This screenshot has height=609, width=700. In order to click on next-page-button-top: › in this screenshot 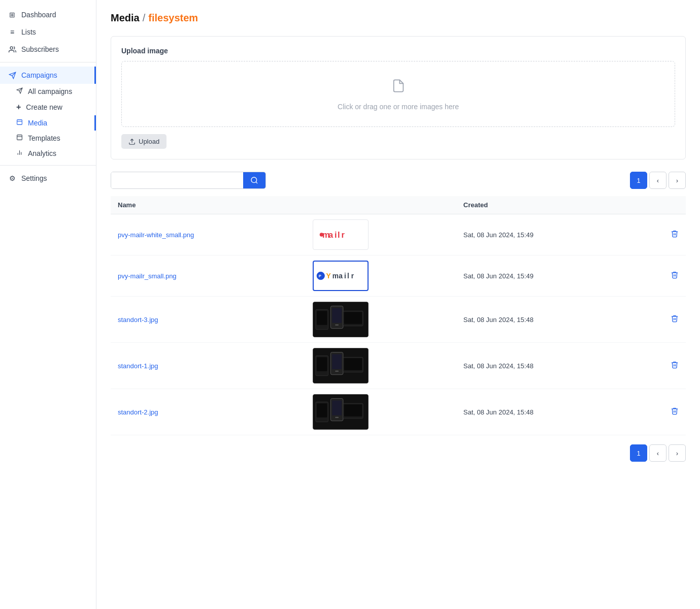, I will do `click(677, 180)`.